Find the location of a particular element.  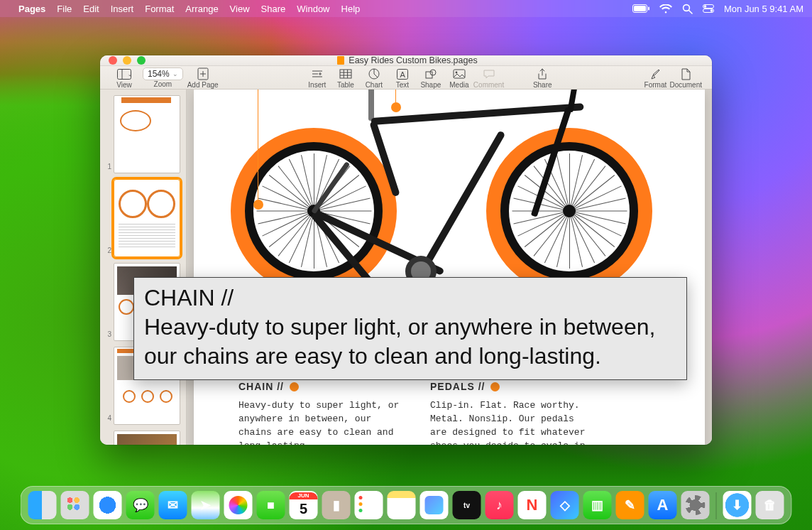

window-title: Easy Rides Custom Bikes.pages is located at coordinates (413, 60).